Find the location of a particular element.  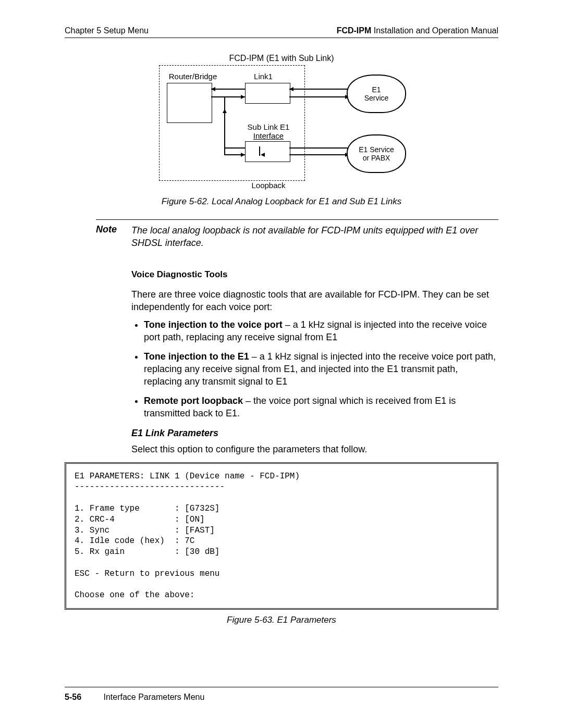

header-left: Chapter 5 Setup Menu is located at coordinates (106, 31).